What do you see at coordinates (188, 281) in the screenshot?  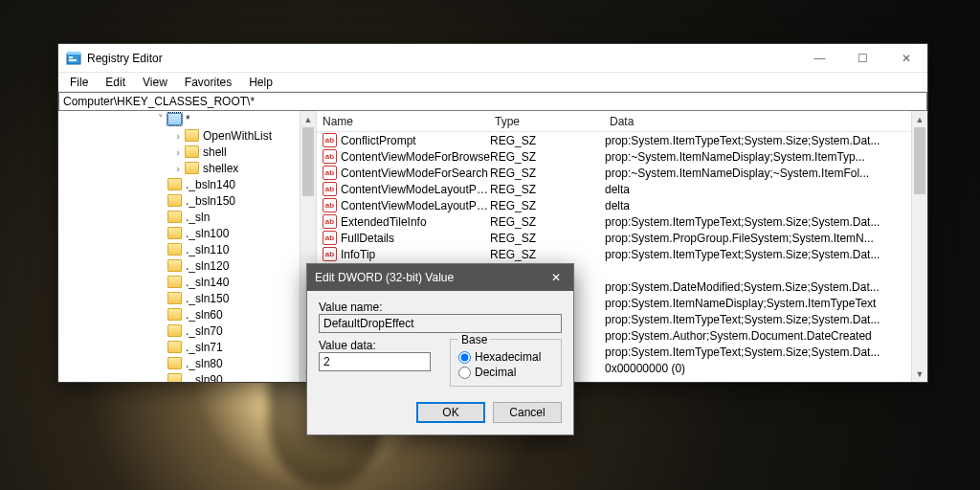 I see `tree-item: ._sln140` at bounding box center [188, 281].